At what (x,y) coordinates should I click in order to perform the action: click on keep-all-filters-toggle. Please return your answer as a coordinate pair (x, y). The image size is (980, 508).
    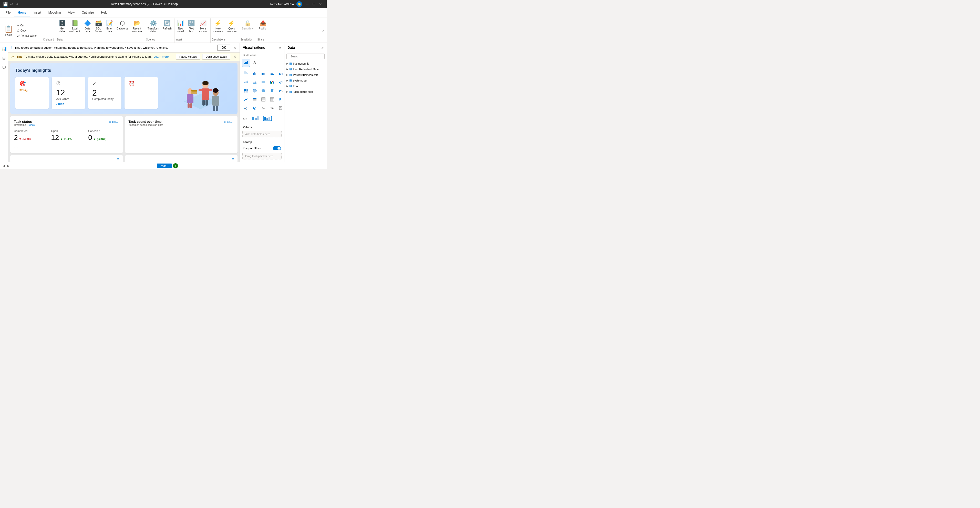
    Looking at the image, I should click on (277, 148).